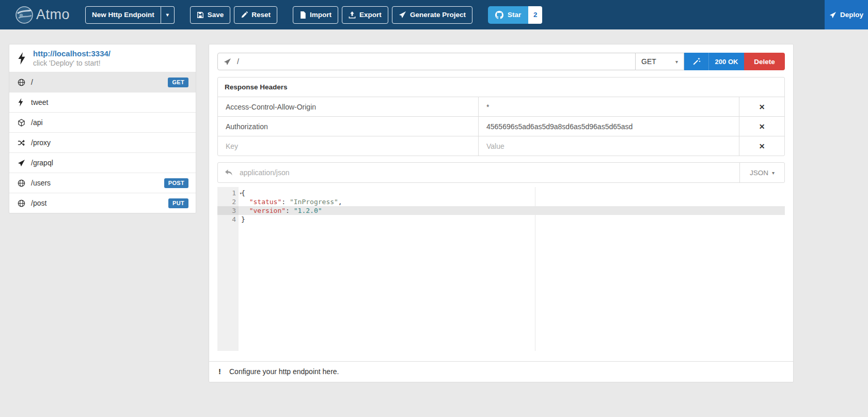  Describe the element at coordinates (102, 82) in the screenshot. I see `sidebar-item-root: / GET` at that location.